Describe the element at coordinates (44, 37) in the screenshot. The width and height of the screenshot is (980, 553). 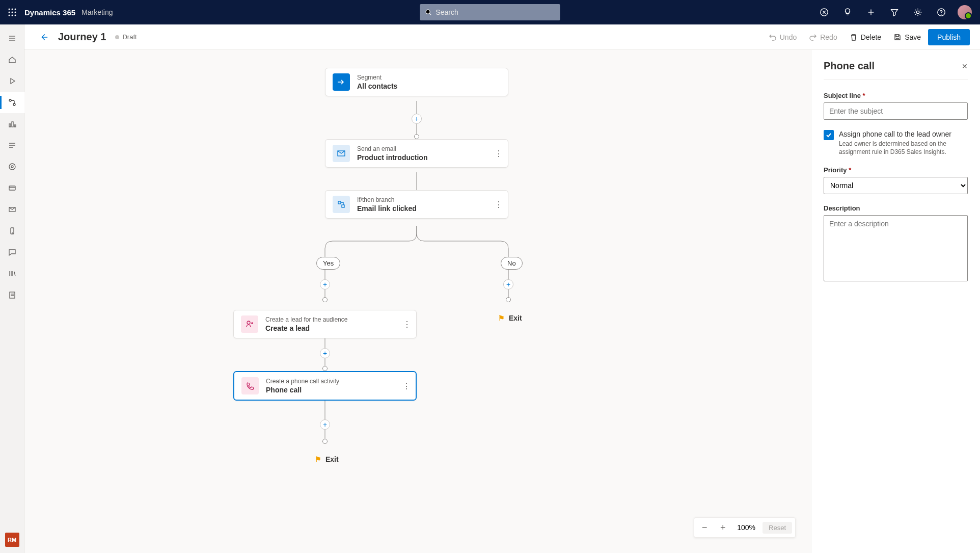
I see `back-button` at that location.